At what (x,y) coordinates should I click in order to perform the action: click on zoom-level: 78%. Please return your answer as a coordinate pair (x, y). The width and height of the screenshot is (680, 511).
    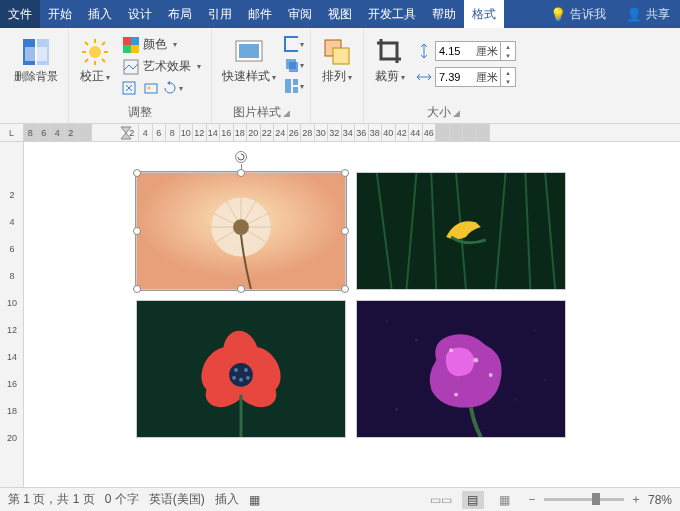
    Looking at the image, I should click on (660, 500).